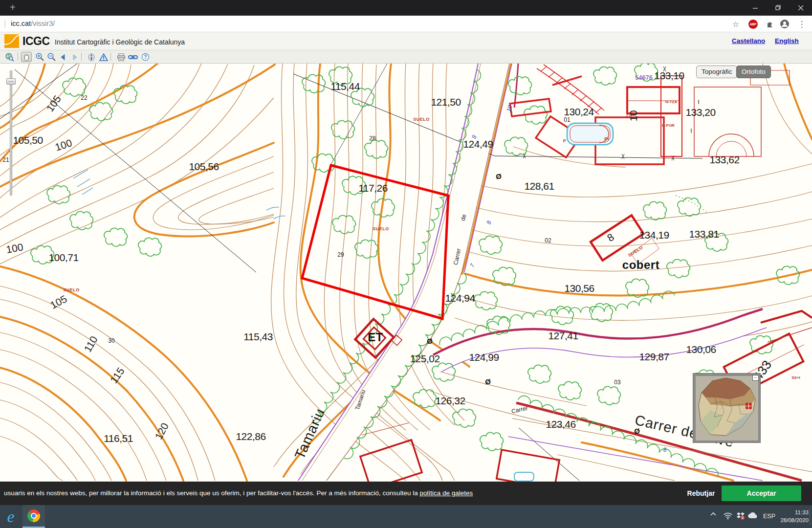 This screenshot has height=528, width=812. Describe the element at coordinates (33, 23) in the screenshot. I see `url-input: icc.cat/vissir3/` at that location.